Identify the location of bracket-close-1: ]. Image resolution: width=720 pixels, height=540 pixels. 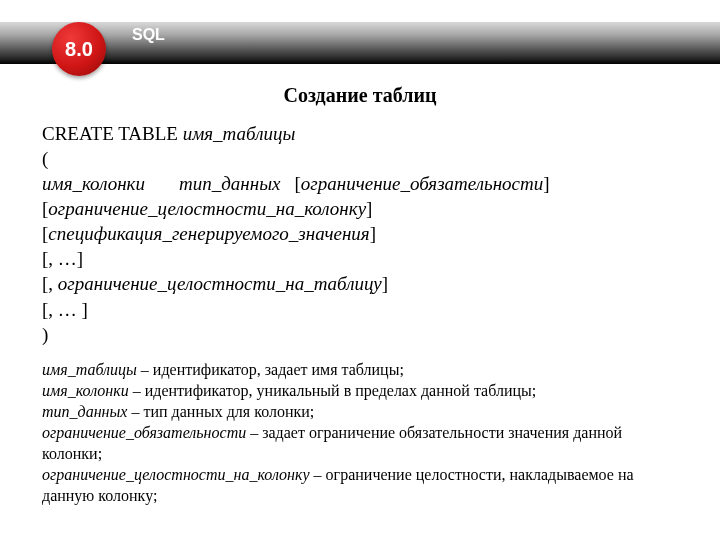
(546, 184).